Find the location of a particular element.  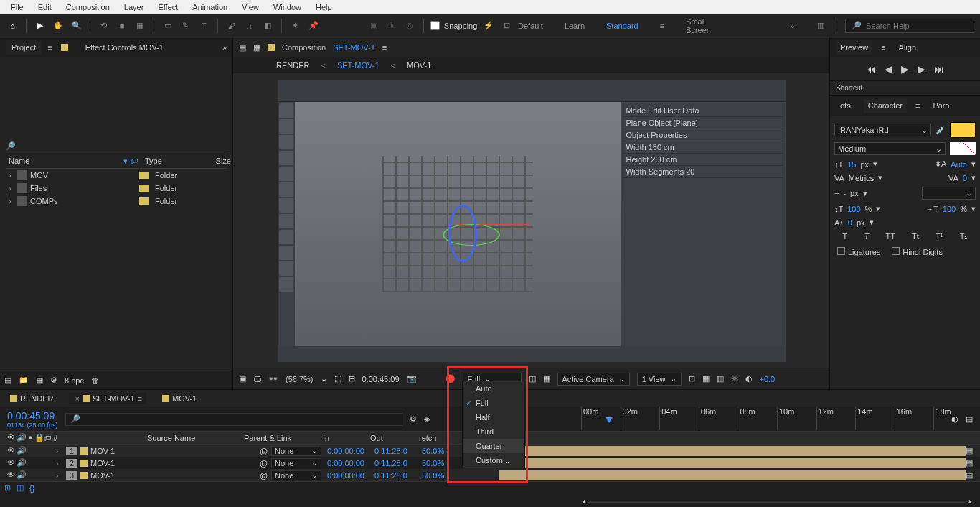

hscale-value: 100 is located at coordinates (949, 209).